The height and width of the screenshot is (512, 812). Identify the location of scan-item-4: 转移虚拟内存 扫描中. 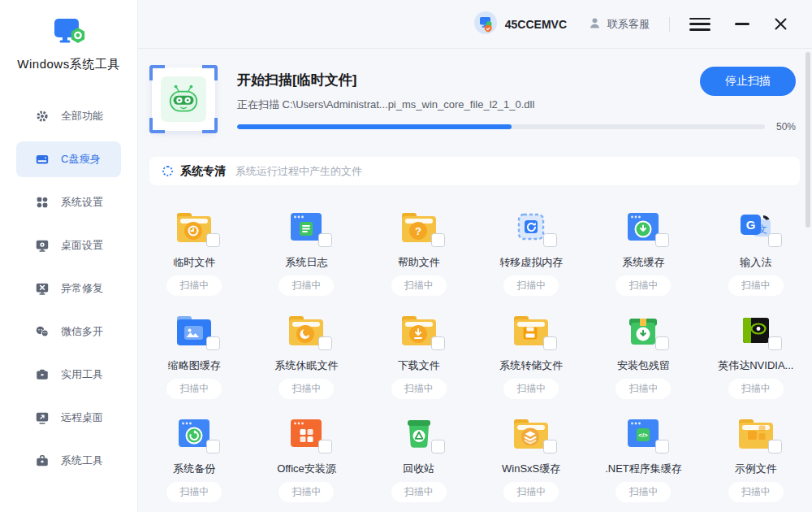
(531, 257).